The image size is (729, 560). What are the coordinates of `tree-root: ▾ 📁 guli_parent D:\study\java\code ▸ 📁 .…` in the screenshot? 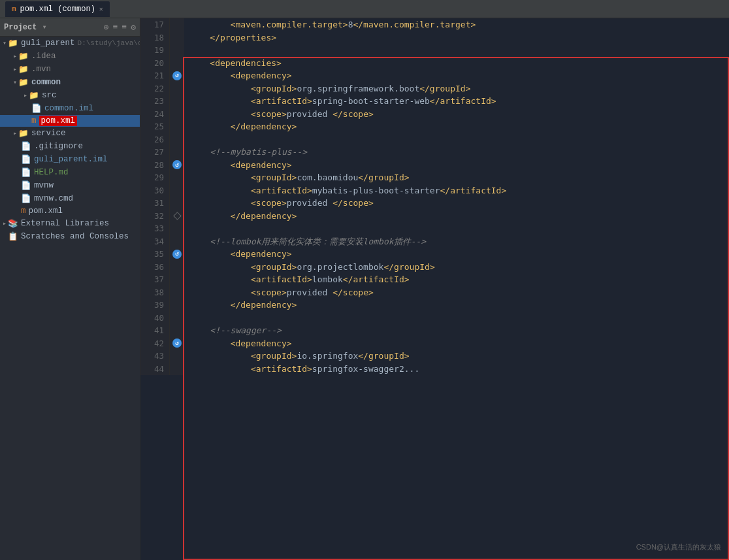 It's located at (70, 140).